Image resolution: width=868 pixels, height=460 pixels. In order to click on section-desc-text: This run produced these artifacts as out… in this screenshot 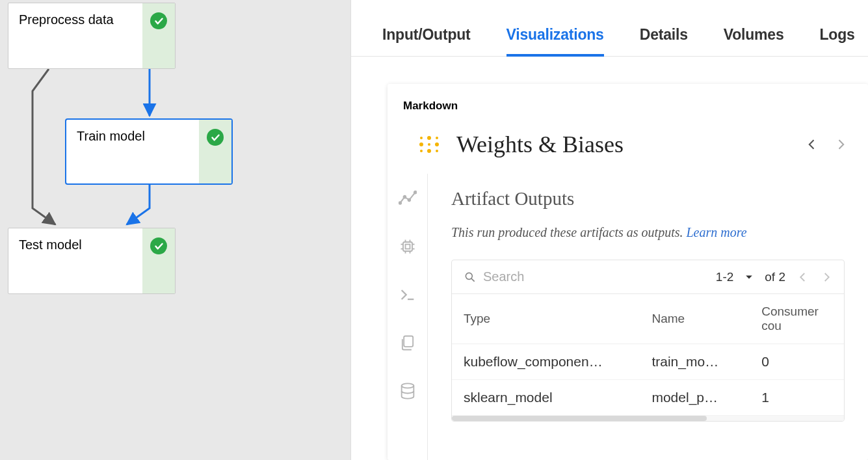, I will do `click(568, 232)`.